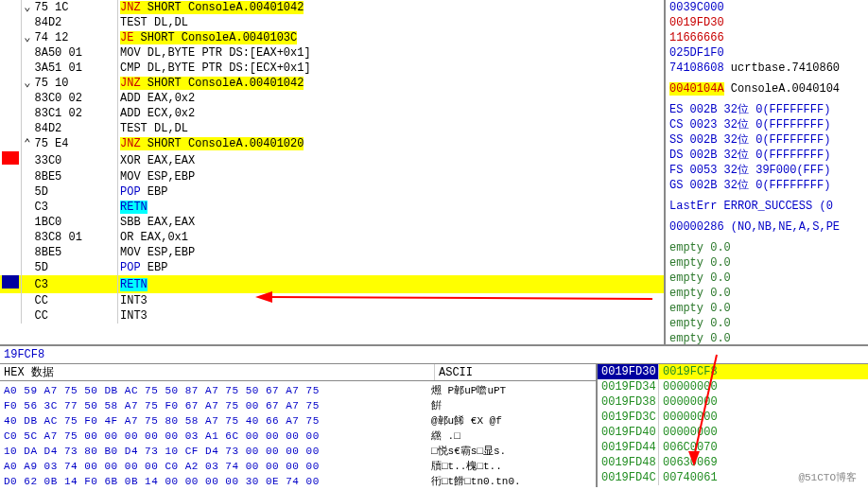  What do you see at coordinates (298, 406) in the screenshot?
I see `hex-row: F0 56 3C 77 50 58 A7 75 F0 67 A7 75 00 6…` at bounding box center [298, 406].